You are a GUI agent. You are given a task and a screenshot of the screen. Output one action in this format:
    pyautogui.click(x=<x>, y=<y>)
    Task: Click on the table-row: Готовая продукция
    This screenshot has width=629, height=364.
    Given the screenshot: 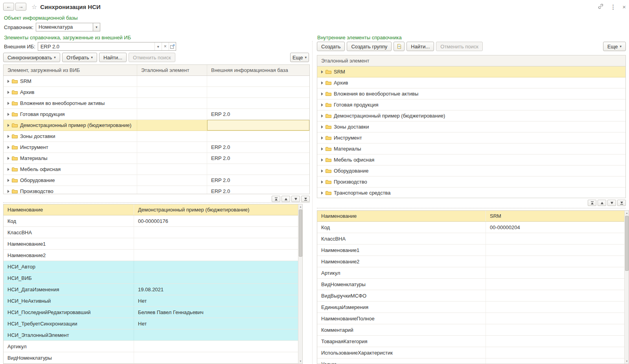 What is the action you would take?
    pyautogui.click(x=471, y=105)
    